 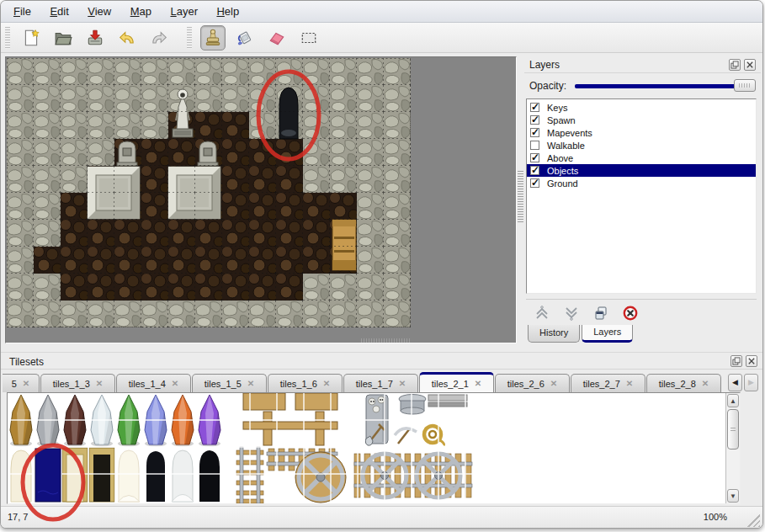 I want to click on open-button, so click(x=63, y=38).